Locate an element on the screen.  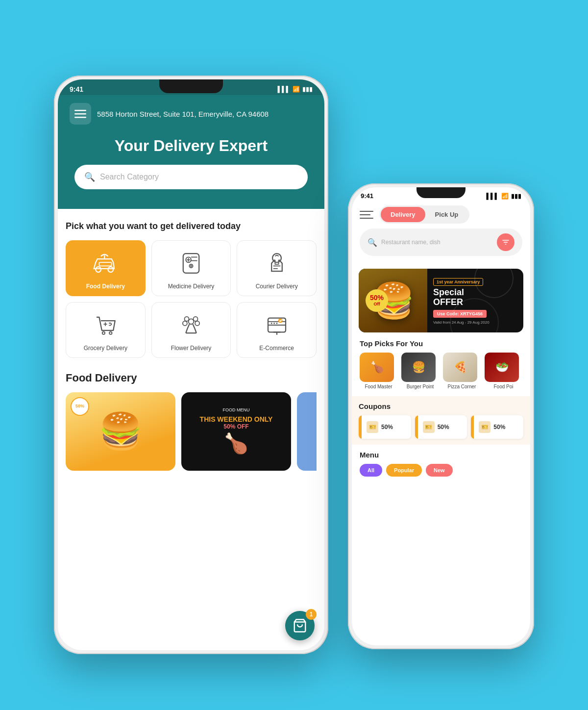
battery-icon: ▮▮▮ is located at coordinates (308, 89).